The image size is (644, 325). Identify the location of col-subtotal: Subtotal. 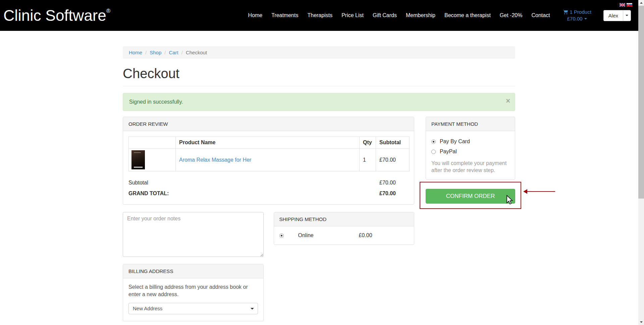
(393, 143).